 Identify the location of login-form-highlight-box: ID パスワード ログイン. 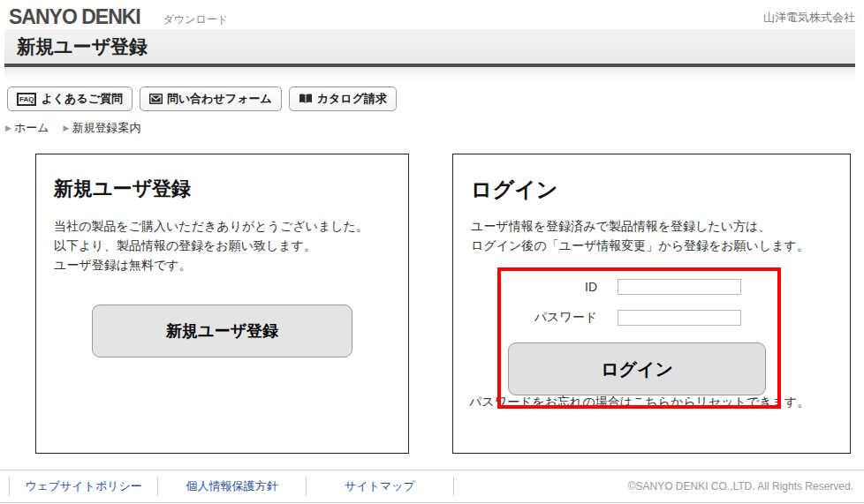
(640, 338).